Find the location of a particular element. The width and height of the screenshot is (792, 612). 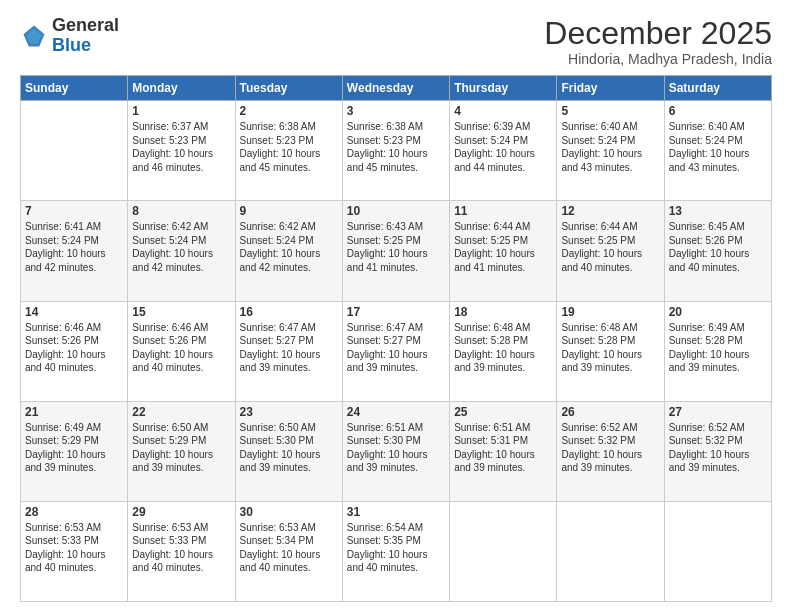

day-number: 19 is located at coordinates (610, 312).